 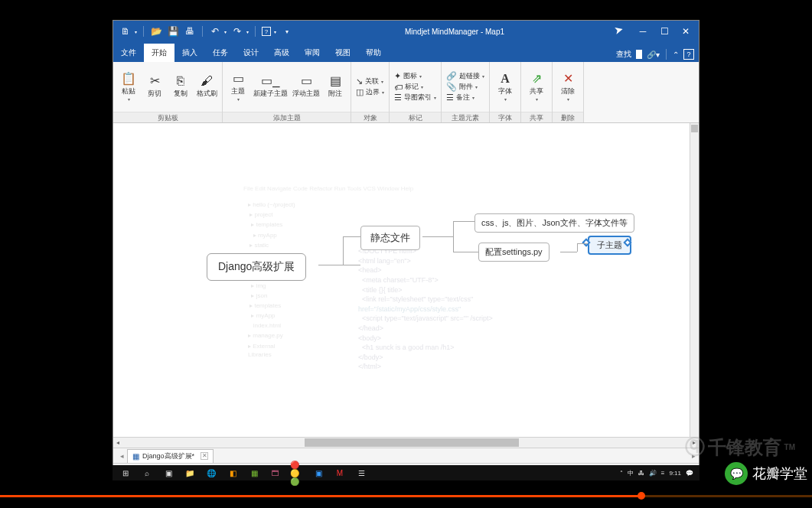 What do you see at coordinates (631, 473) in the screenshot?
I see `tray-lang-icon: 中` at bounding box center [631, 473].